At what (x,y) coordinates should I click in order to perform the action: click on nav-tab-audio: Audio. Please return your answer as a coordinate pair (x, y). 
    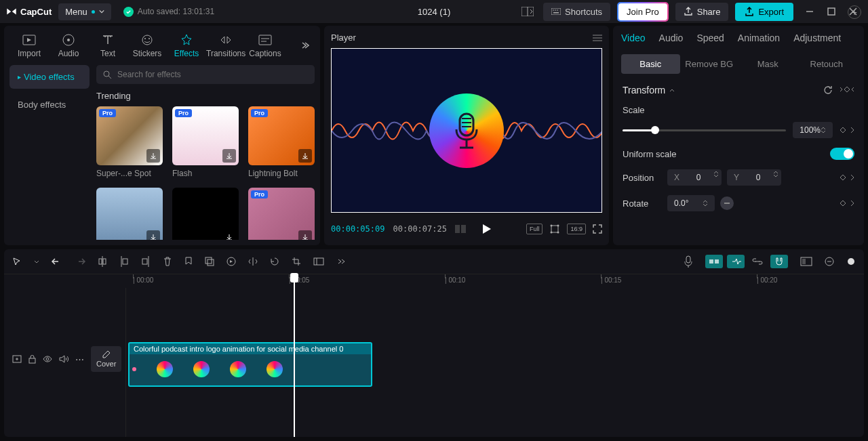
    Looking at the image, I should click on (68, 45).